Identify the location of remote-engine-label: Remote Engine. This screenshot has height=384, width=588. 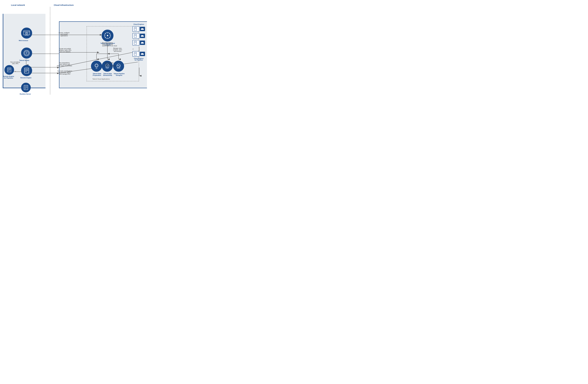
(26, 78).